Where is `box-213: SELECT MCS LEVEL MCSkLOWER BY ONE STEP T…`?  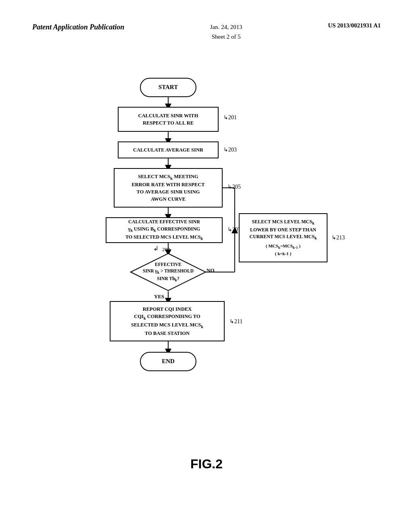
box-213: SELECT MCS LEVEL MCSkLOWER BY ONE STEP T… is located at coordinates (283, 238).